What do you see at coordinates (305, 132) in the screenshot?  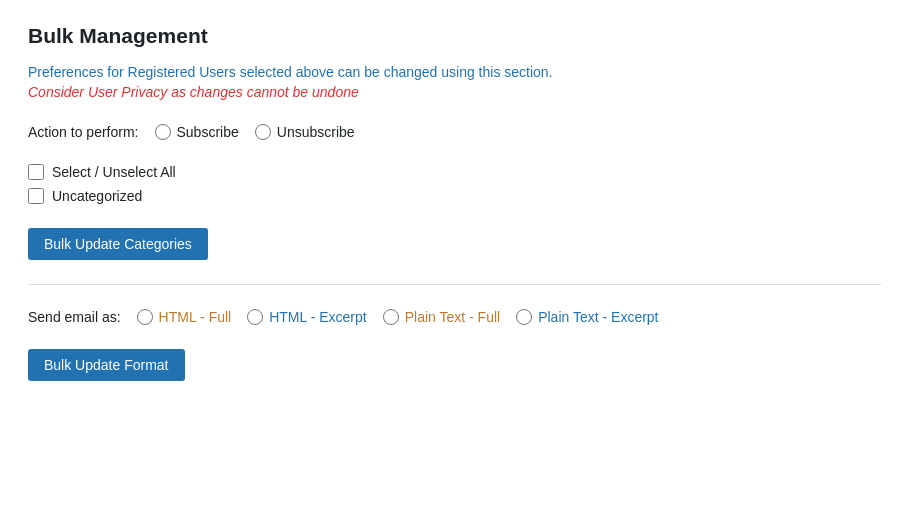 I see `unsubscribe-option: Unsubscribe` at bounding box center [305, 132].